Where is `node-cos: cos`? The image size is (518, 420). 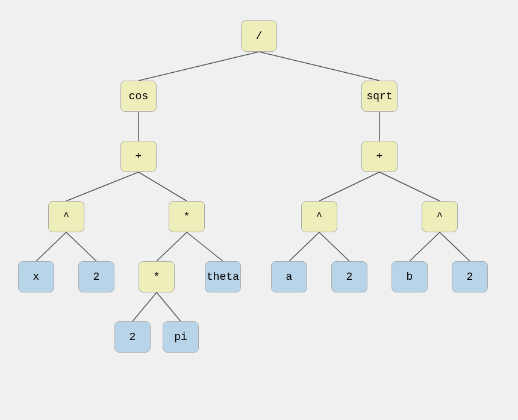 node-cos: cos is located at coordinates (139, 96).